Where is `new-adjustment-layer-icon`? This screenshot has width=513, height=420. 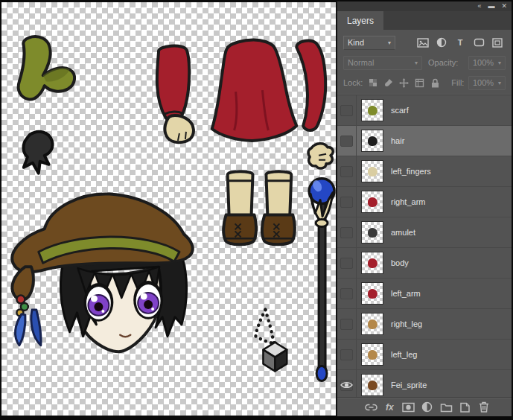 new-adjustment-layer-icon is located at coordinates (427, 407).